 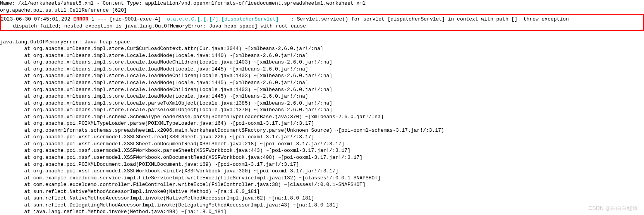 I want to click on watermark: CSDN @白白白鲤鱼, so click(x=613, y=208).